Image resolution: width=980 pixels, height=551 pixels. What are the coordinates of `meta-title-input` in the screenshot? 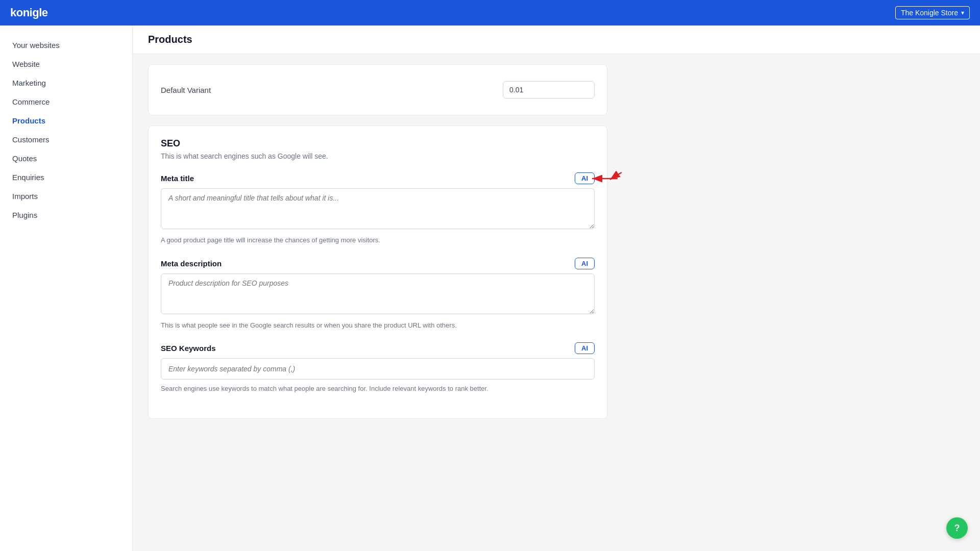 It's located at (378, 209).